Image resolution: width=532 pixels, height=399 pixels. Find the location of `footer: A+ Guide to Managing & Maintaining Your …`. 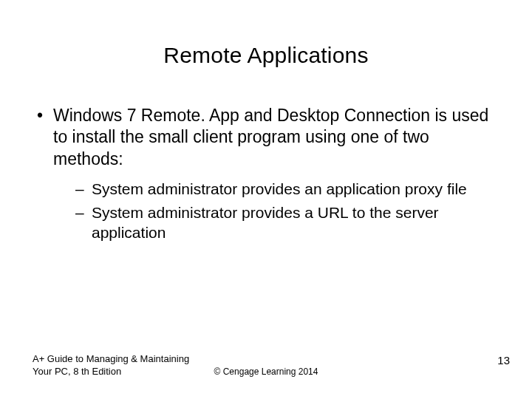

footer: A+ Guide to Managing & Maintaining Your … is located at coordinates (266, 364).